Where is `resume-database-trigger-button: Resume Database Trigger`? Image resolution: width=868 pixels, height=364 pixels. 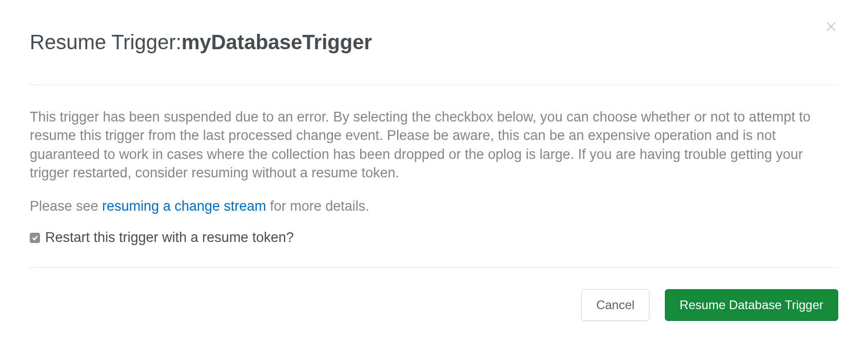 resume-database-trigger-button: Resume Database Trigger is located at coordinates (752, 305).